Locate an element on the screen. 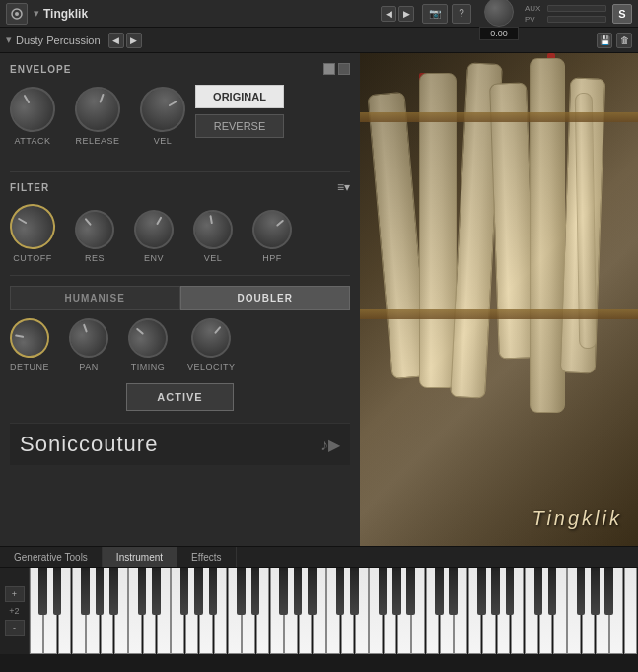 Image resolution: width=638 pixels, height=672 pixels. tab-effects: Effects is located at coordinates (207, 557).